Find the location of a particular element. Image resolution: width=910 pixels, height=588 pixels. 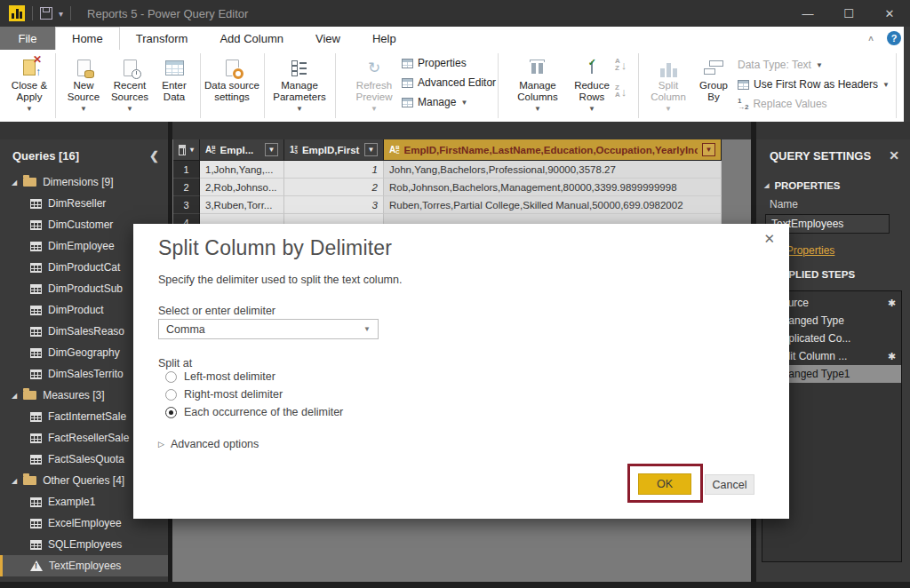

recent-sources-icon is located at coordinates (130, 68).